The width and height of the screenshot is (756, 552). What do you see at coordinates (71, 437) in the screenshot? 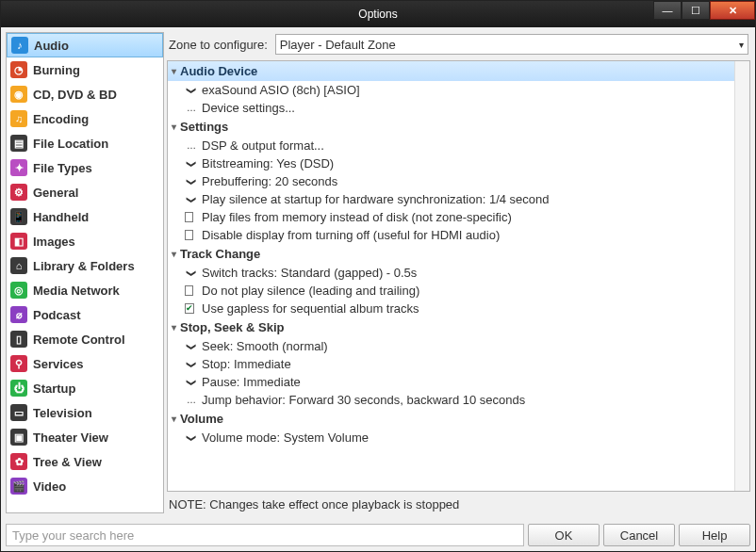
I see `sidebar-item-label: Theater View` at bounding box center [71, 437].